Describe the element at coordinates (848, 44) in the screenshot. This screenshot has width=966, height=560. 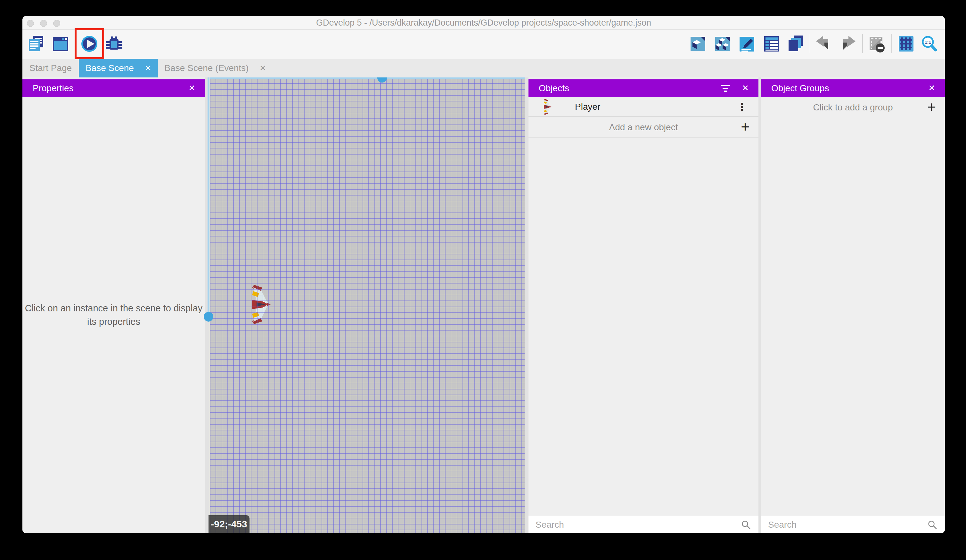
I see `redo-icon` at that location.